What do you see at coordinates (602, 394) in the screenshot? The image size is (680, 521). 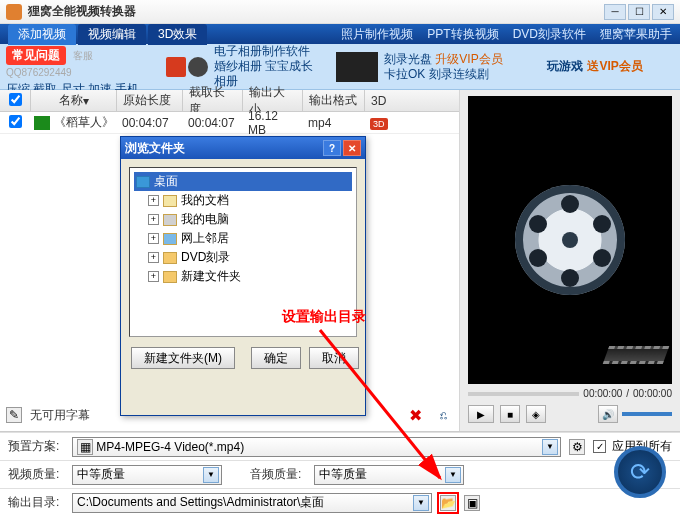 I see `time-current: 00:00:00` at bounding box center [602, 394].